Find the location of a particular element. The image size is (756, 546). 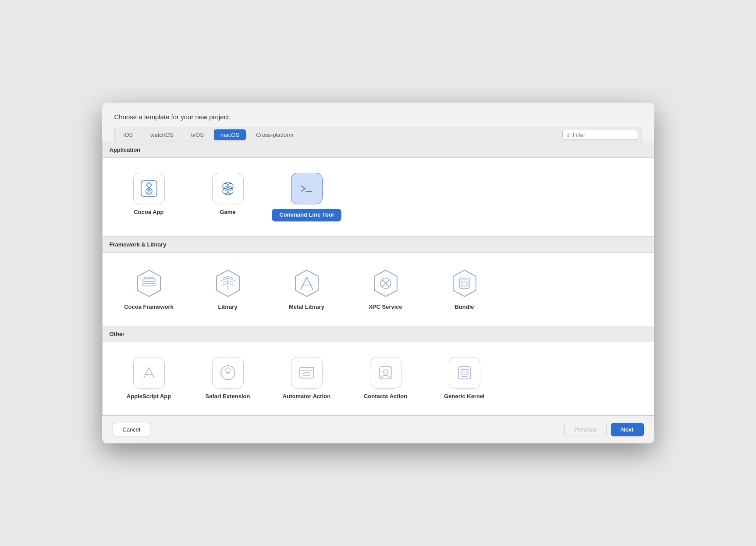

applescript-icon-wrap is located at coordinates (149, 373).